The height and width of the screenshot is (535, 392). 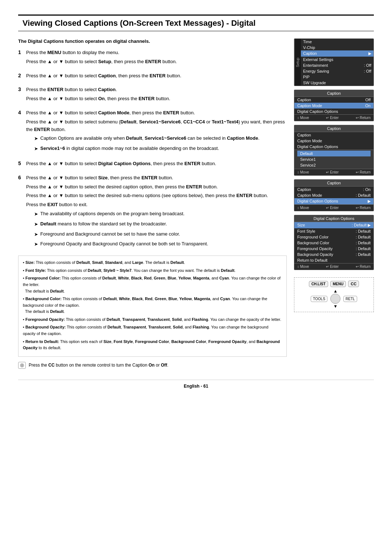 I want to click on cc-icon: ㉧, so click(x=22, y=365).